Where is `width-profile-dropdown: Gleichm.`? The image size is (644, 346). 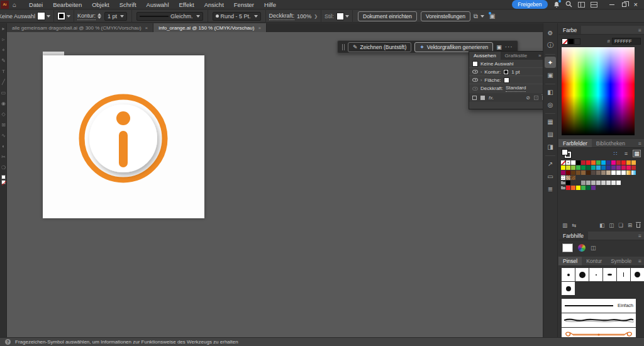
width-profile-dropdown: Gleichm. is located at coordinates (170, 16).